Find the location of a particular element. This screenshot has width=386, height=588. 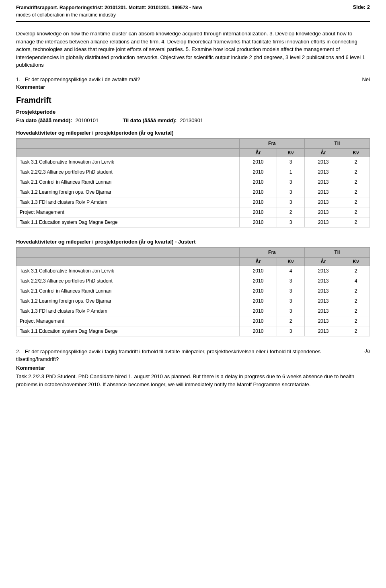

table1-col-fra: Fra is located at coordinates (272, 143).